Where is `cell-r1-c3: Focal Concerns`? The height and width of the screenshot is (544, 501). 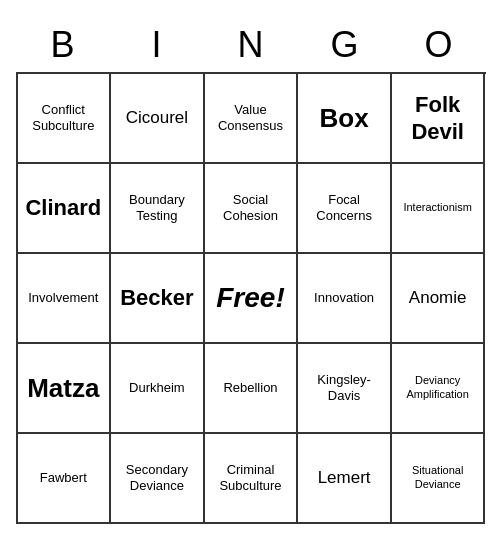
cell-r1-c3: Focal Concerns is located at coordinates (345, 209).